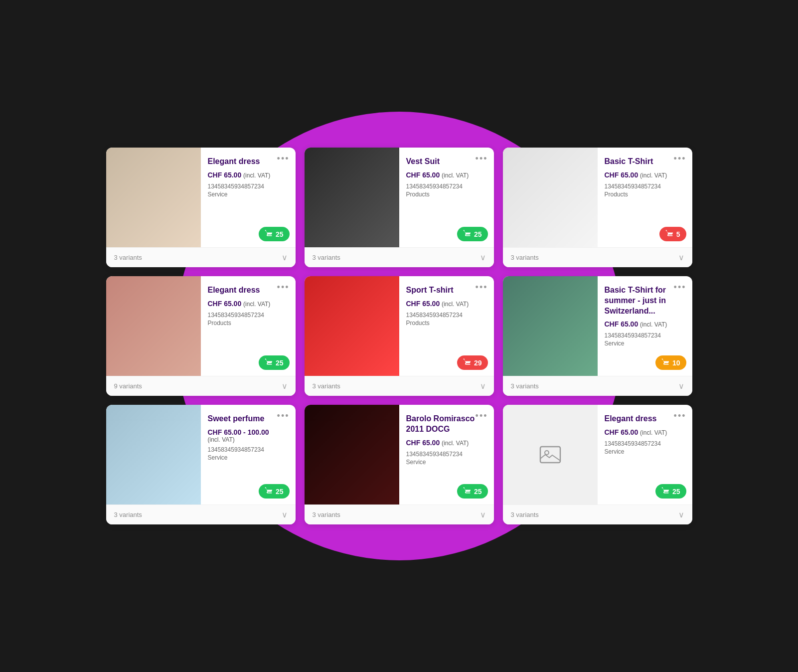 Image resolution: width=798 pixels, height=672 pixels. Describe the element at coordinates (673, 234) in the screenshot. I see `cart-badge: 5` at that location.